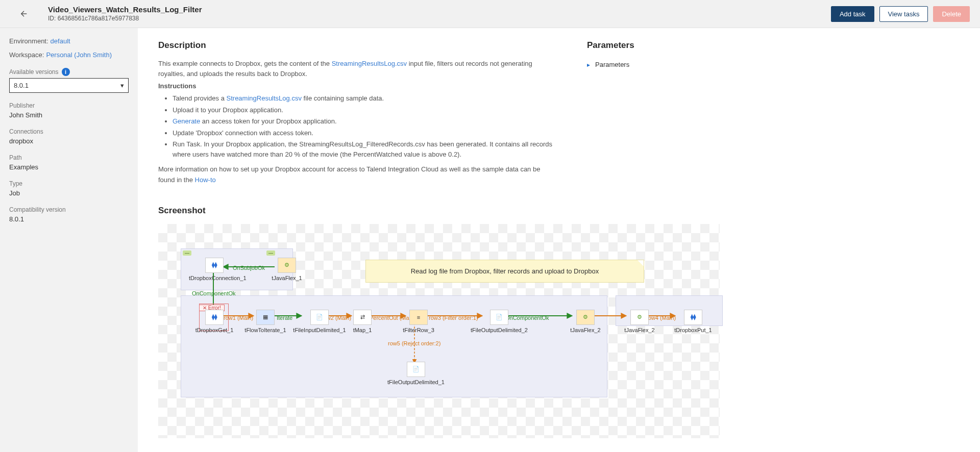 The image size is (980, 452). Describe the element at coordinates (357, 86) in the screenshot. I see `instructions-label: Instructions` at that location.